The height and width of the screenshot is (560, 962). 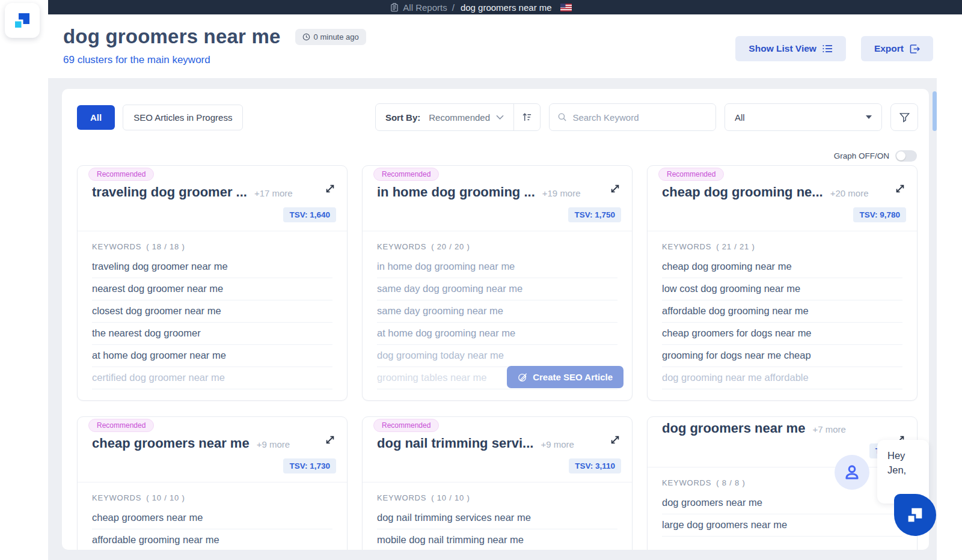 I want to click on keyword-item: large dog groomers near me, so click(x=782, y=525).